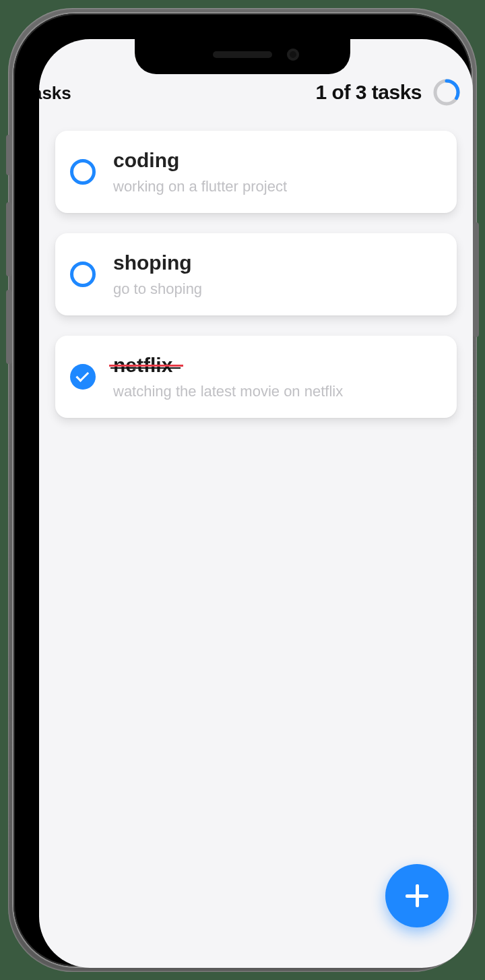 This screenshot has width=485, height=980. What do you see at coordinates (256, 377) in the screenshot?
I see `task-row: netflix watching the latest movie on net…` at bounding box center [256, 377].